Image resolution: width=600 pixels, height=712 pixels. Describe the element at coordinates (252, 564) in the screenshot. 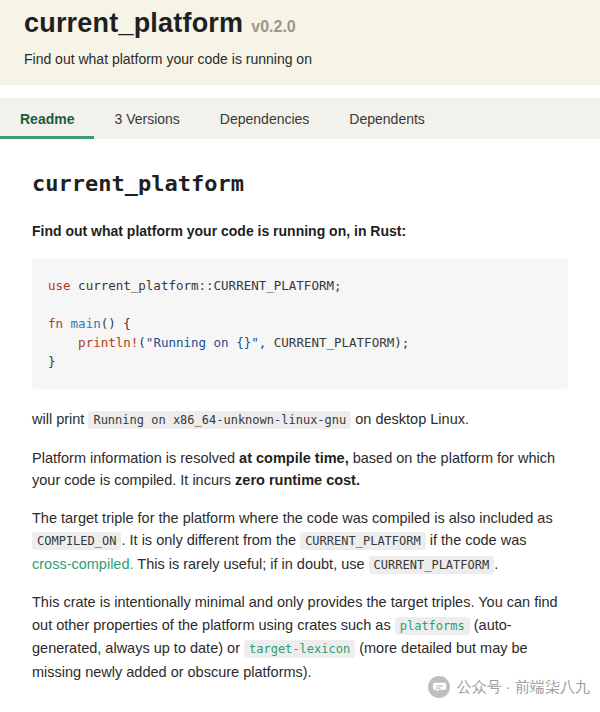

I see `text-segment: This is rarely useful; if in doubt, use` at that location.